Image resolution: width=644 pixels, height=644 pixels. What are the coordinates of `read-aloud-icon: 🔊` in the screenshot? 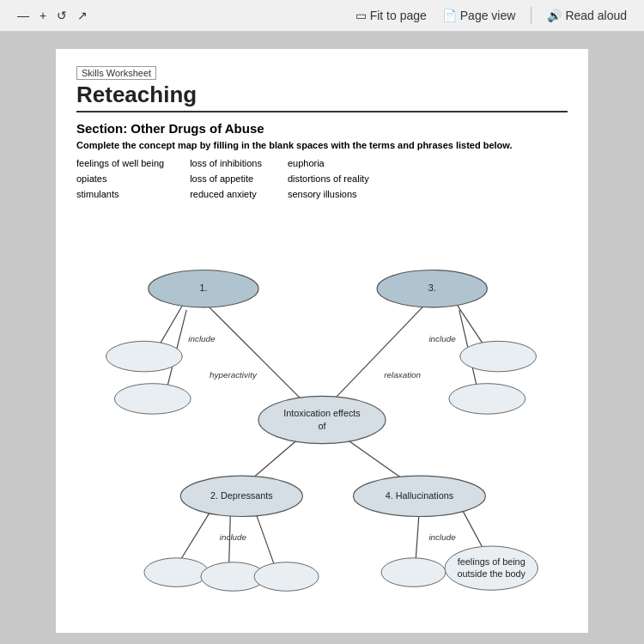 It's located at (555, 15).